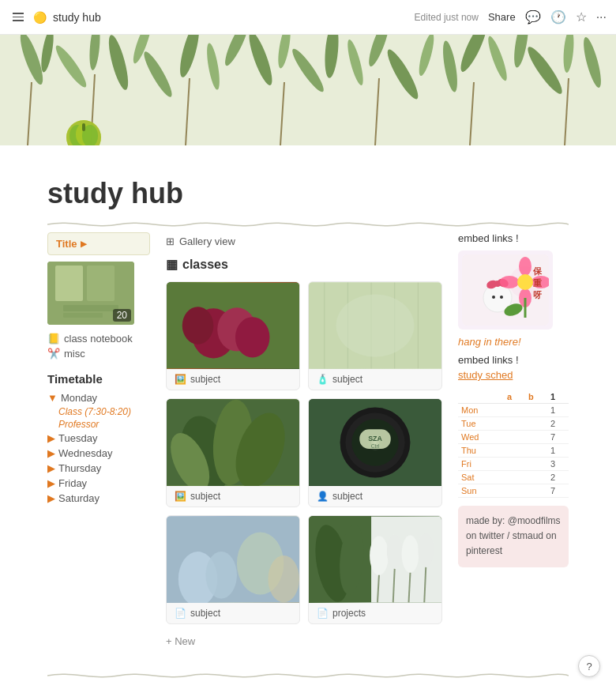  I want to click on class-notebook-link: 📒 class notebook, so click(99, 338).